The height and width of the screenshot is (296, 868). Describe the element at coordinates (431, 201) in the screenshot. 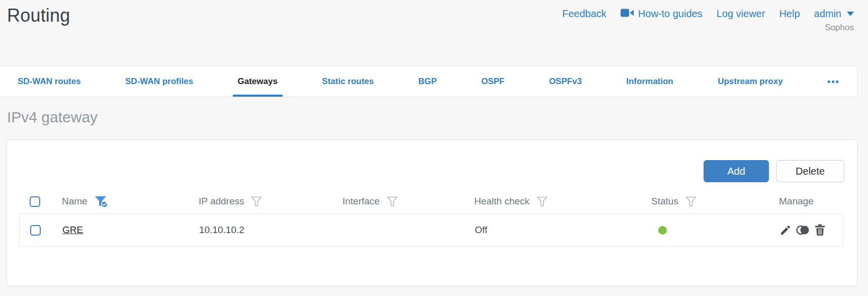

I see `table-header-row: Name IP address Interface Health check` at that location.